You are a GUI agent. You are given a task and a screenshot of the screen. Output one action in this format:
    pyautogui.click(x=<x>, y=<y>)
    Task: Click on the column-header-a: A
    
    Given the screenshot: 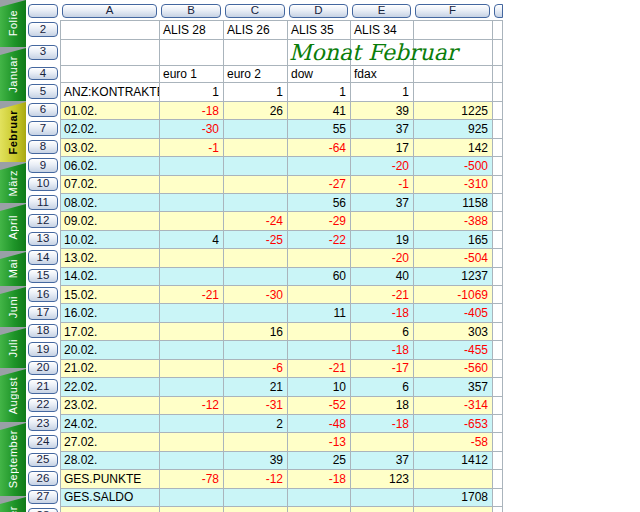 What is the action you would take?
    pyautogui.click(x=110, y=11)
    